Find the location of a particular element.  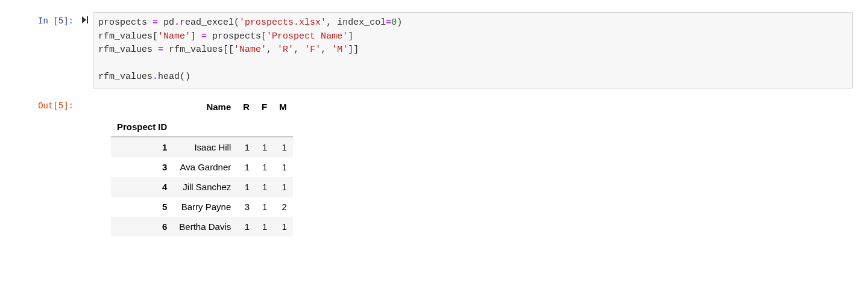

code-token: read_excel( is located at coordinates (210, 23).